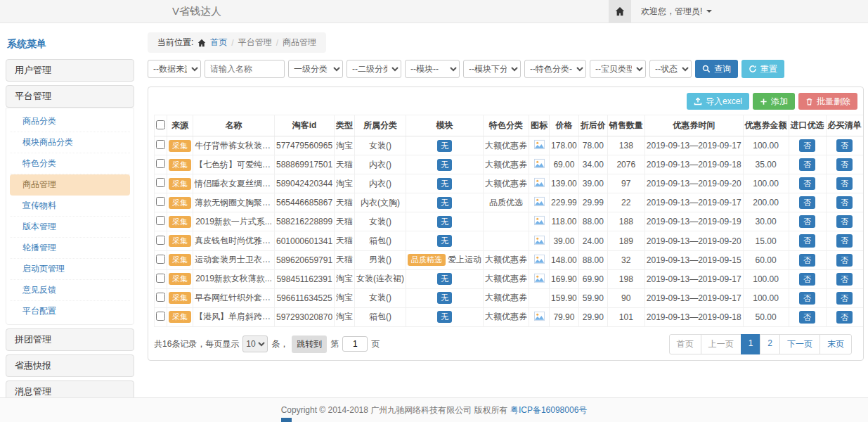 The width and height of the screenshot is (868, 422). I want to click on pager-link-上一页: 上一页, so click(721, 345).